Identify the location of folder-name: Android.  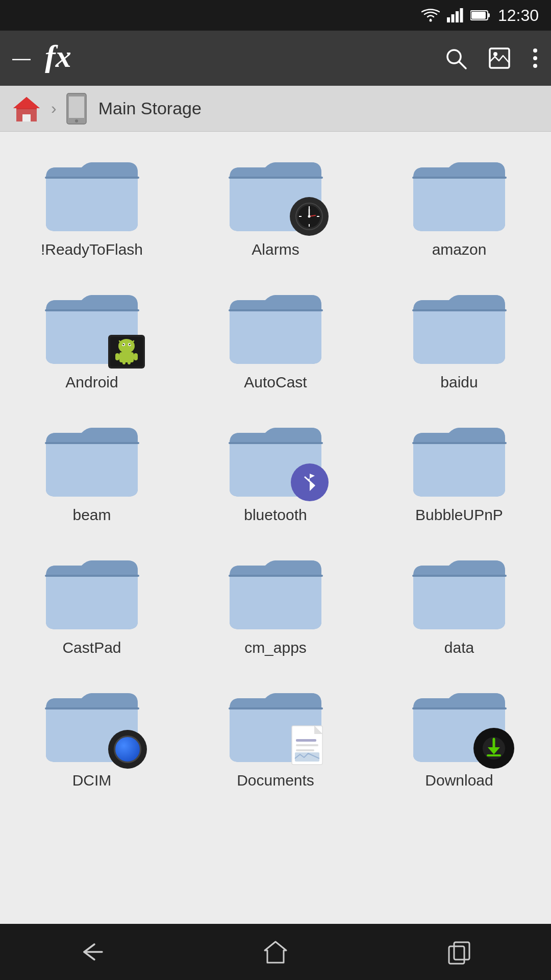
(92, 382).